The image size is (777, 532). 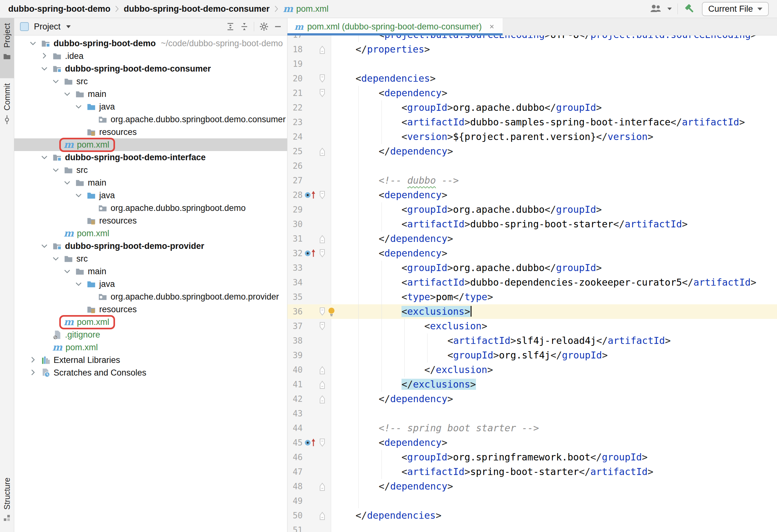 I want to click on tree-item-content: dubbo-spring-boot-demo-provider, so click(x=128, y=246).